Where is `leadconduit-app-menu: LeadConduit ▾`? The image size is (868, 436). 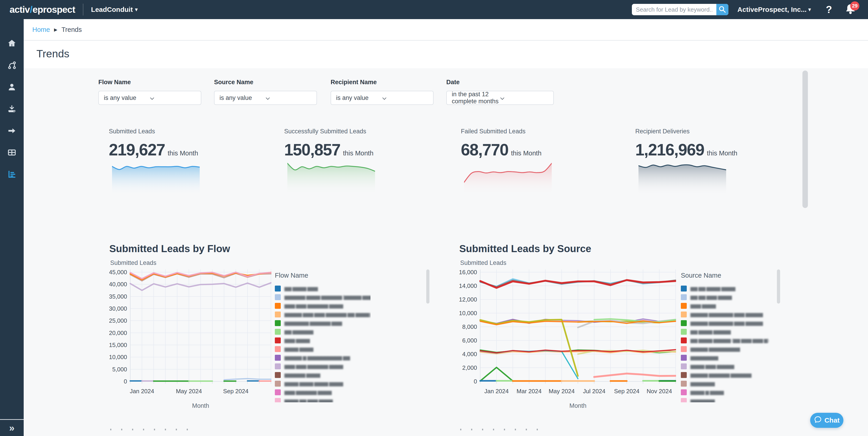
leadconduit-app-menu: LeadConduit ▾ is located at coordinates (114, 9).